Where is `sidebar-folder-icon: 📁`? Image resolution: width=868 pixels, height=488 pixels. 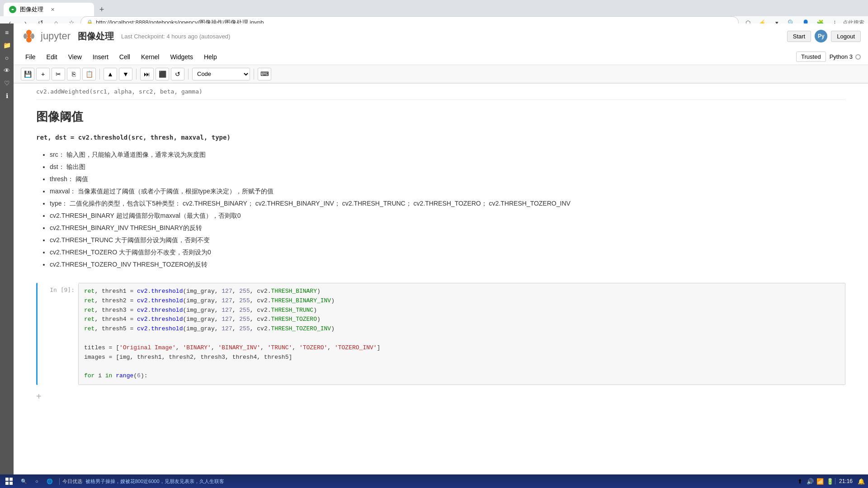 sidebar-folder-icon: 📁 is located at coordinates (7, 45).